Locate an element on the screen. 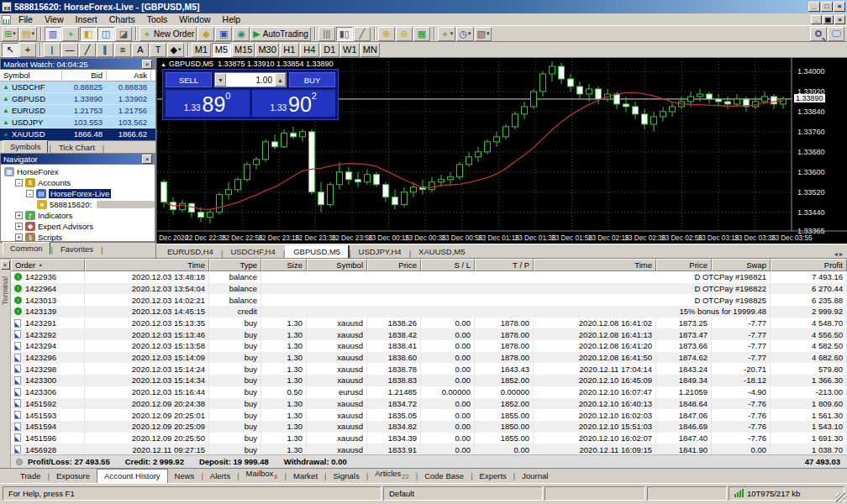 Image resolution: width=847 pixels, height=504 pixels. chart-close-button: × is located at coordinates (840, 20).